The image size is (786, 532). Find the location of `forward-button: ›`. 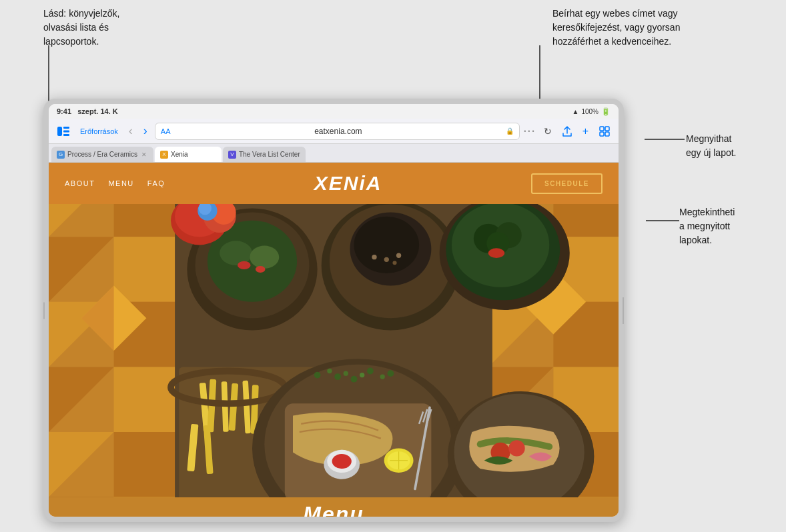

forward-button: › is located at coordinates (145, 131).